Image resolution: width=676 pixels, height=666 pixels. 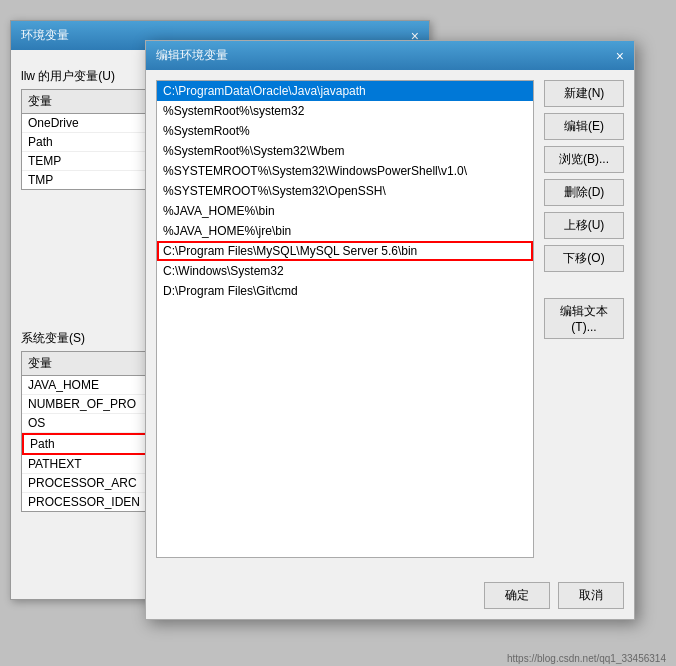 What do you see at coordinates (584, 126) in the screenshot?
I see `edit-btn: 编辑(E)` at bounding box center [584, 126].